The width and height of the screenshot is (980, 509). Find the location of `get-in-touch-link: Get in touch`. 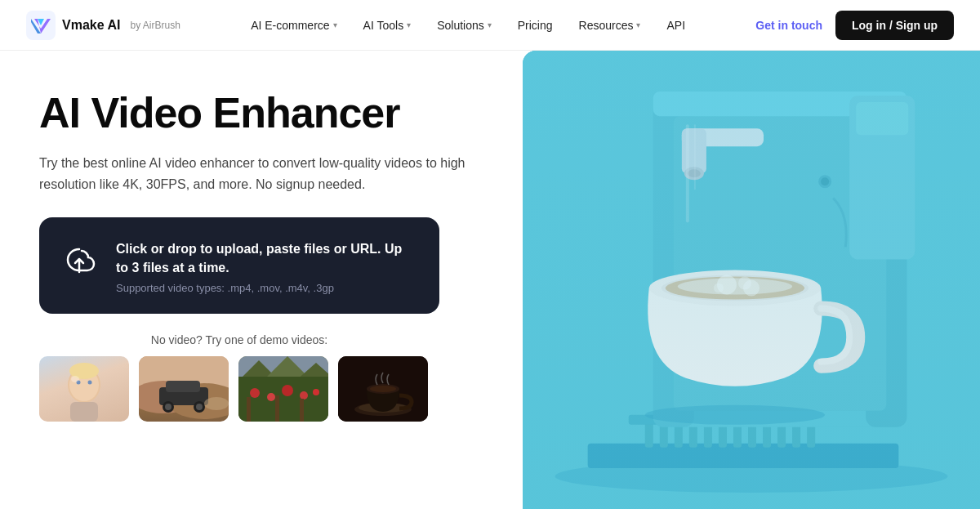

get-in-touch-link: Get in touch is located at coordinates (789, 25).